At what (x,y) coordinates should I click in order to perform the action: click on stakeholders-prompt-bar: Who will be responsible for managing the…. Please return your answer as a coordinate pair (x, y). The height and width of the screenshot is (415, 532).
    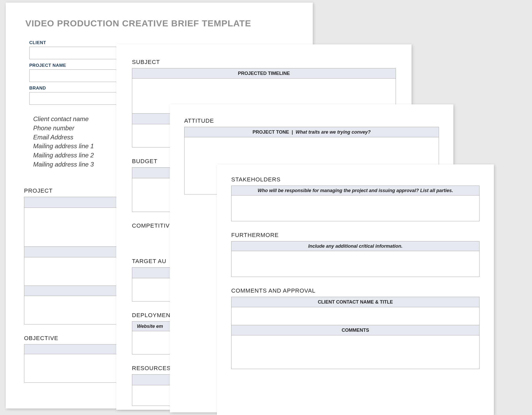
    Looking at the image, I should click on (355, 191).